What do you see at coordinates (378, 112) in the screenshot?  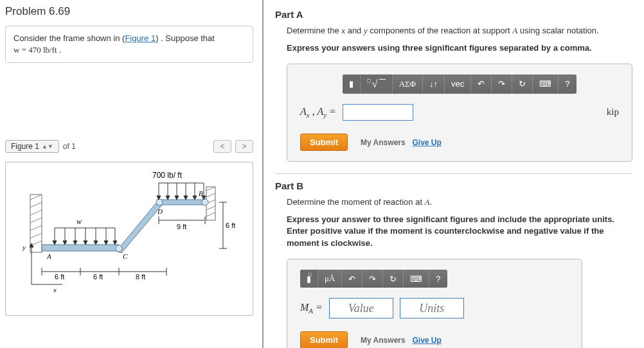 I see `part-a-input` at bounding box center [378, 112].